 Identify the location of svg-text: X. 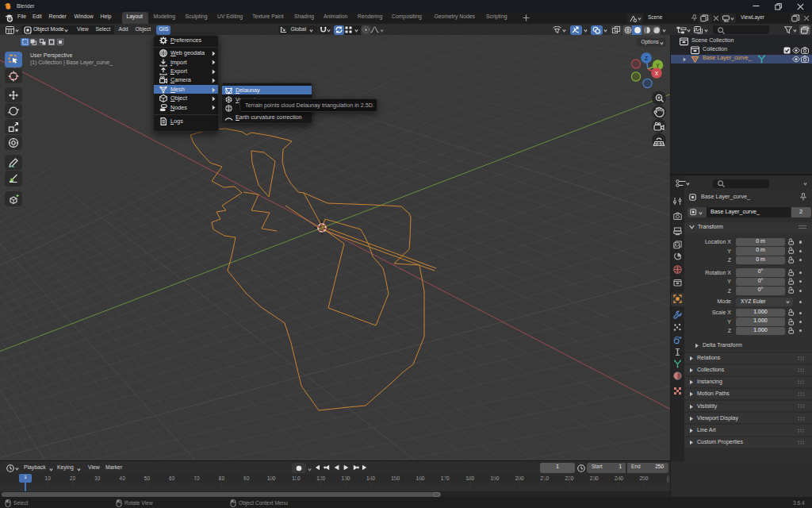
(657, 73).